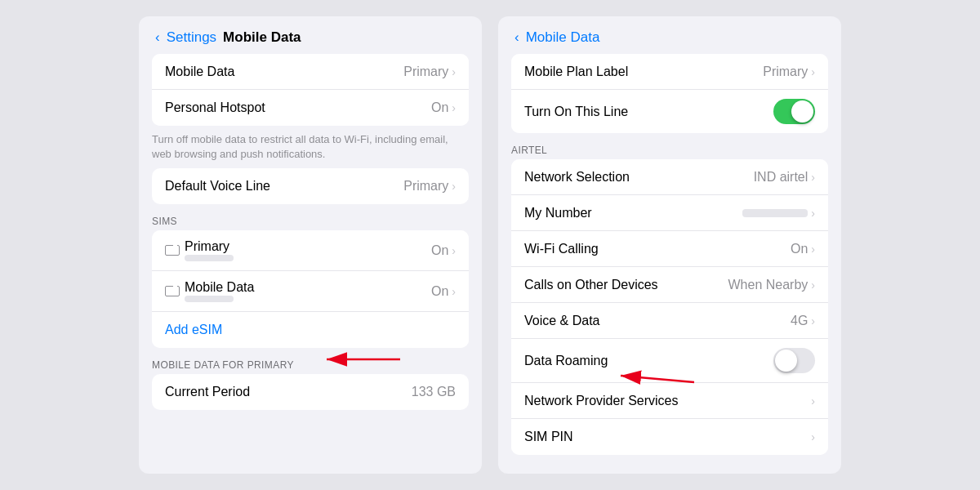  Describe the element at coordinates (430, 72) in the screenshot. I see `mobile-data-value: Primary ›` at that location.